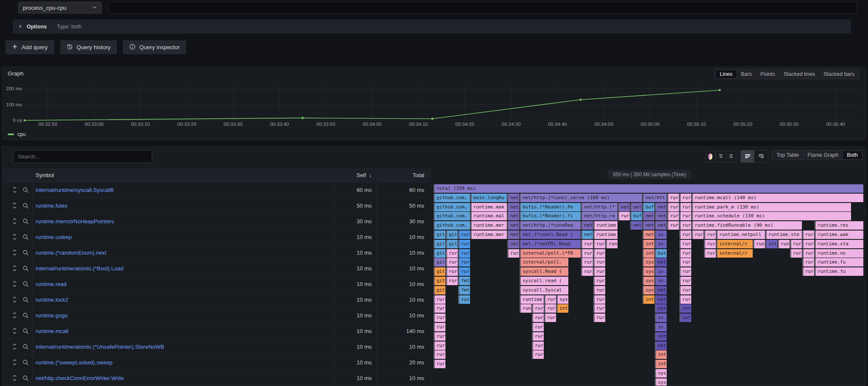  I want to click on col-self: Self ↓, so click(355, 175).